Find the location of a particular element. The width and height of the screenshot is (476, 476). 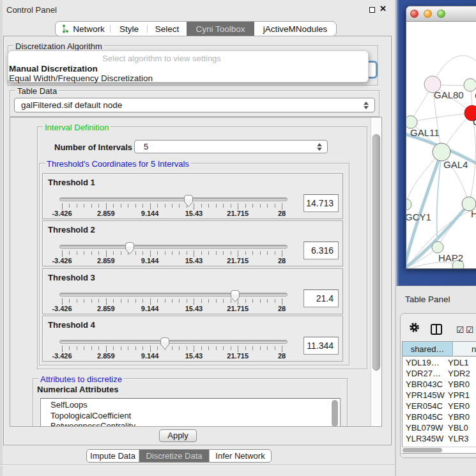

svg-text: HAP2 is located at coordinates (451, 258).